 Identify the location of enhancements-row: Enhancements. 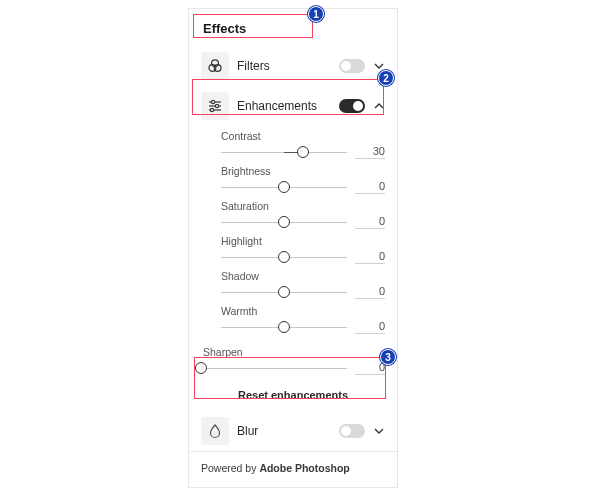
(293, 106).